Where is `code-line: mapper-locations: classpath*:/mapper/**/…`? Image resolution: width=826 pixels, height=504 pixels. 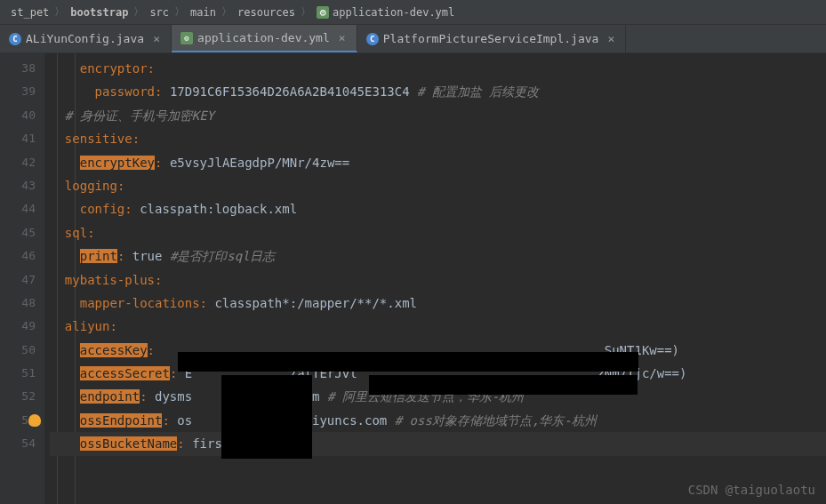
code-line: mapper-locations: classpath*:/mapper/**/… is located at coordinates (437, 303).